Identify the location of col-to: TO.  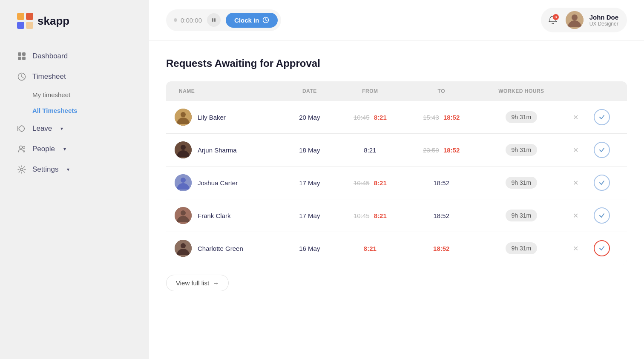
(441, 91).